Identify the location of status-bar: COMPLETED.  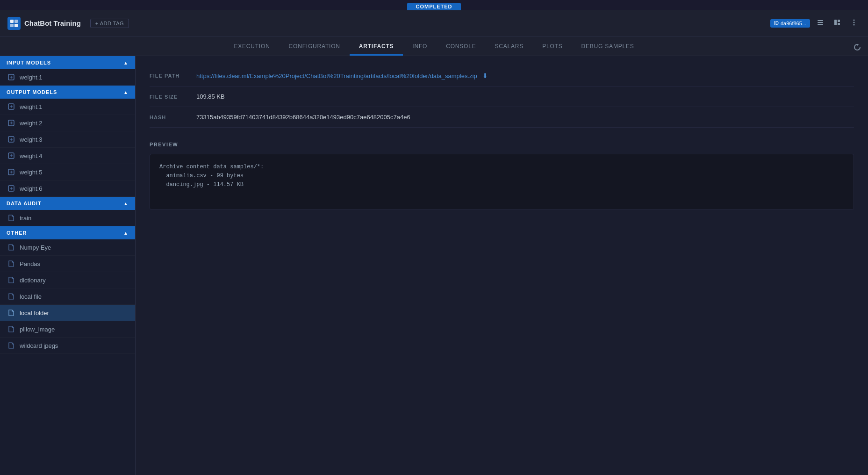
(434, 5).